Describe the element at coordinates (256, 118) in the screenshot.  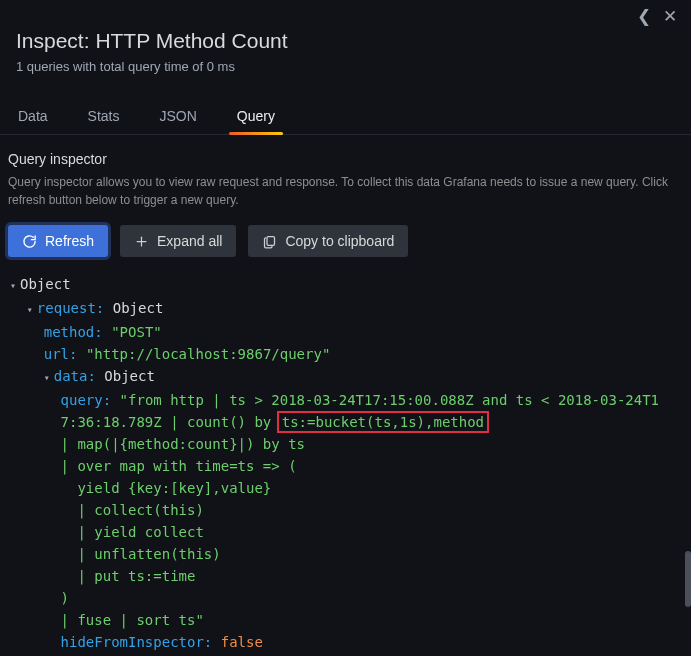
I see `tab-query: Query` at that location.